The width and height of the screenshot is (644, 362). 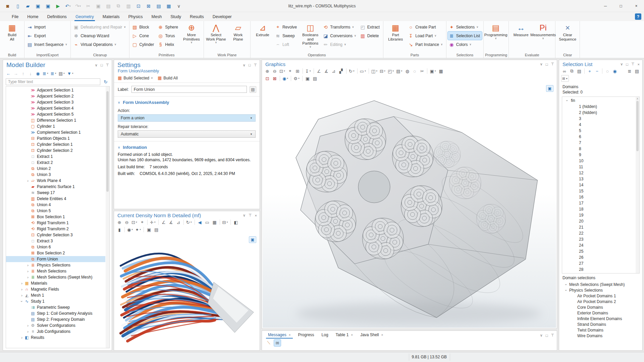 I want to click on tree-item-results: ›◧Results, so click(x=56, y=338).